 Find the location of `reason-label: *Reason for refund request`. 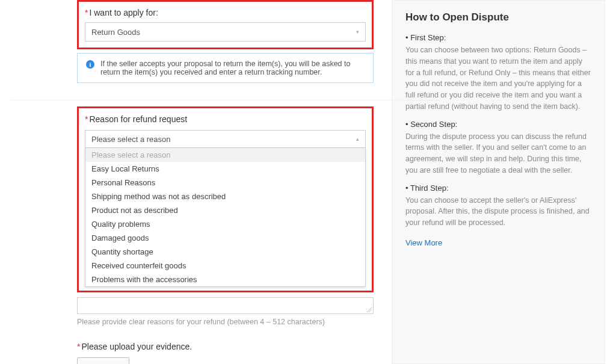

reason-label: *Reason for refund request is located at coordinates (225, 119).